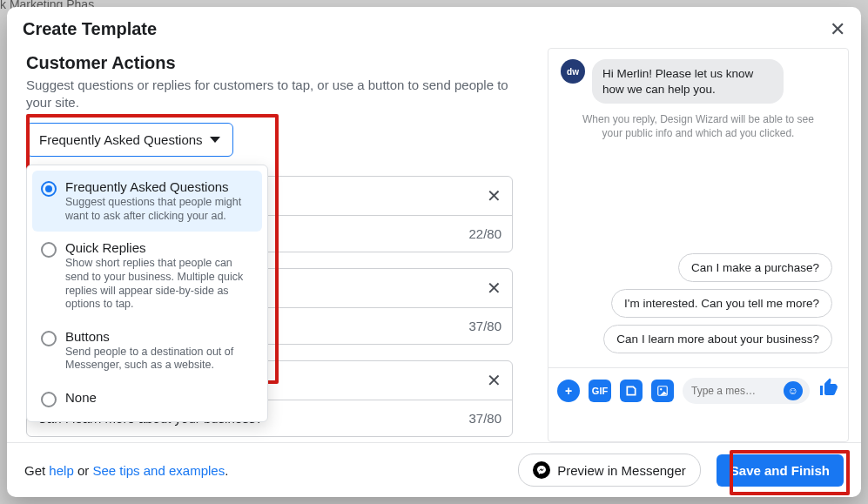 The width and height of the screenshot is (868, 504). Describe the element at coordinates (147, 293) in the screenshot. I see `dropdown-menu: Frequently Asked Questions Suggest quest…` at that location.